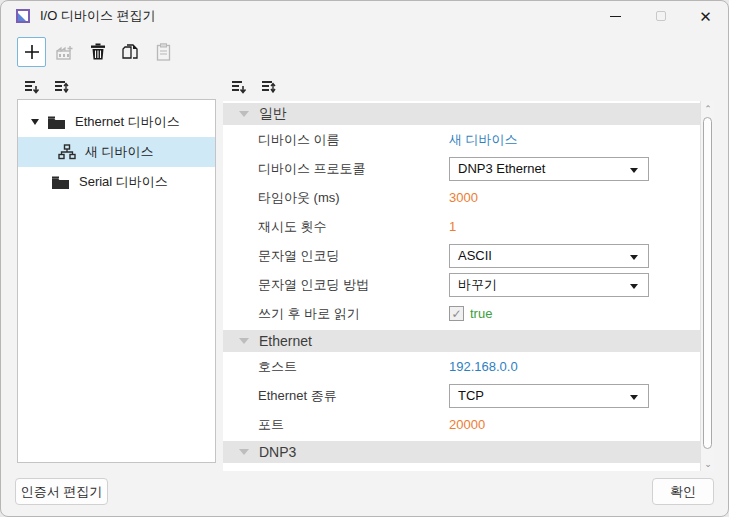 The width and height of the screenshot is (729, 517). What do you see at coordinates (32, 52) in the screenshot?
I see `plus-icon` at bounding box center [32, 52].